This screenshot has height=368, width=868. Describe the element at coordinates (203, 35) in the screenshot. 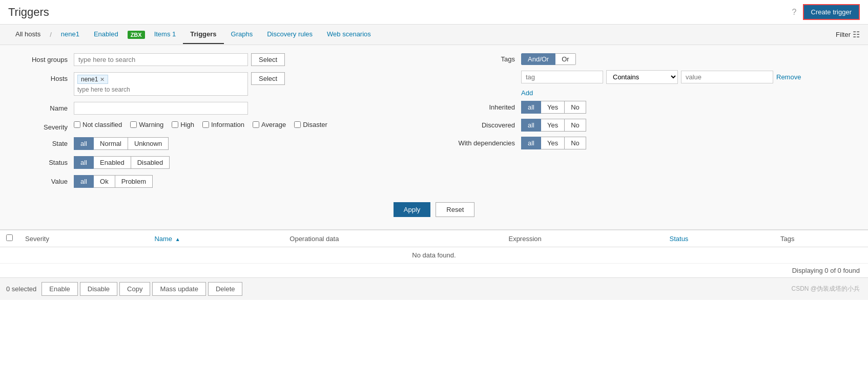

I see `nav-triggers: Triggers` at that location.